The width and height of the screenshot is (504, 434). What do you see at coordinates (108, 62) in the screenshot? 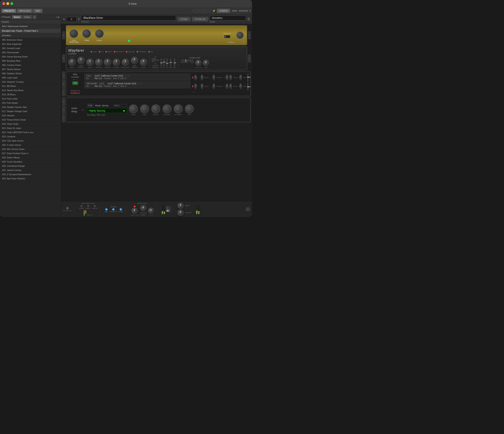
I see `amp-treble-knob` at bounding box center [108, 62].